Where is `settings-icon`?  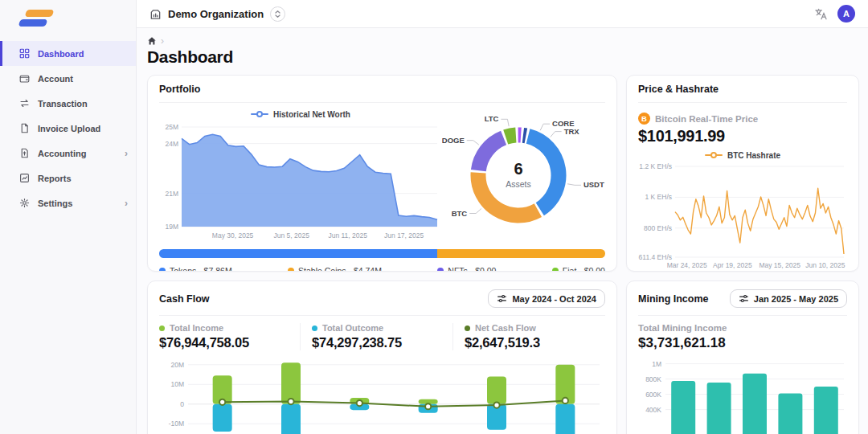
settings-icon is located at coordinates (24, 203).